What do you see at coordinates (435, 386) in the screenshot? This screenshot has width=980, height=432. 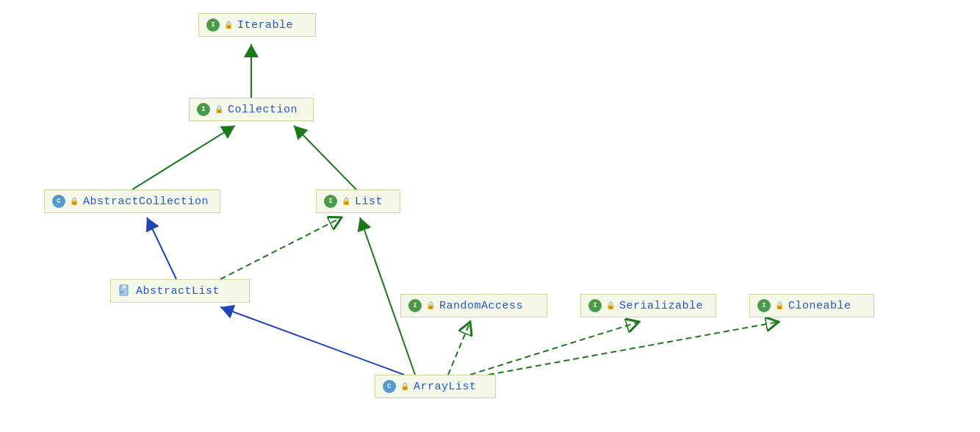 I see `node-arraylist: C 🔒 ArrayList` at bounding box center [435, 386].